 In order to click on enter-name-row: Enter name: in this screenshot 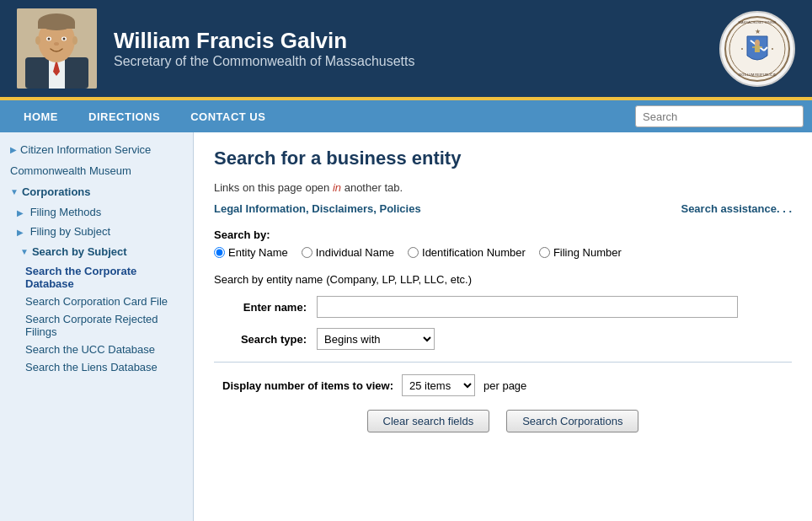, I will do `click(503, 307)`.